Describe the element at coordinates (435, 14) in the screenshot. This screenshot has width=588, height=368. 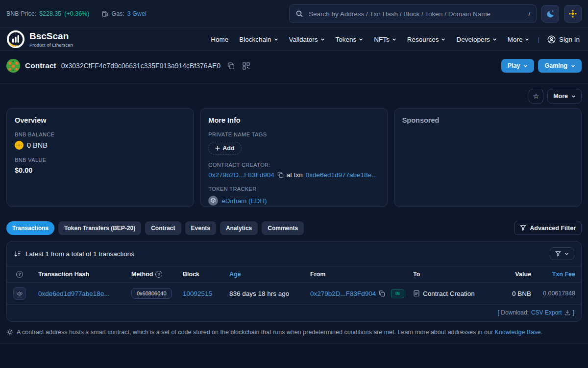
I see `topbar-right: /` at that location.